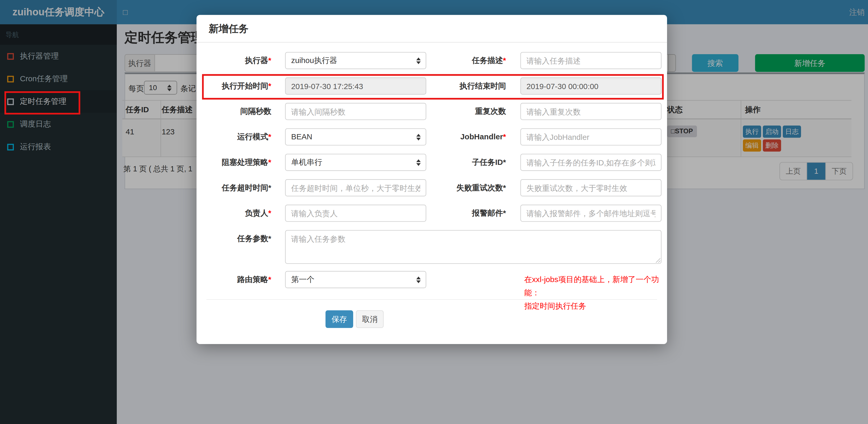 The image size is (868, 424). Describe the element at coordinates (234, 280) in the screenshot. I see `route-strategy-label: 路由策略*` at that location.